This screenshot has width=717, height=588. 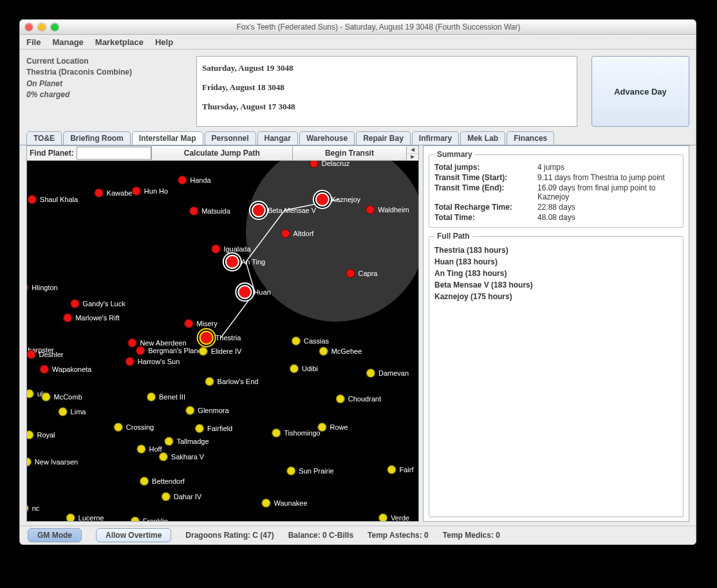 I want to click on planet: Sun Prairie, so click(x=310, y=471).